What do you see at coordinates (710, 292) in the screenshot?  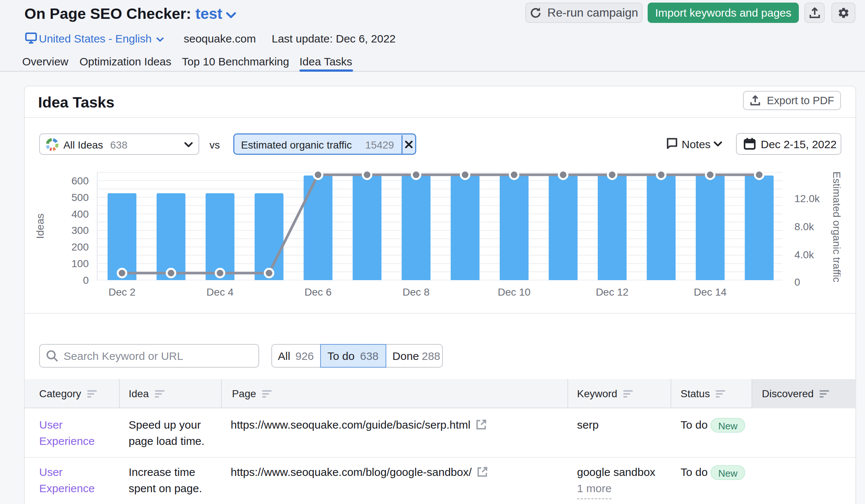 I see `svg-text: Dec 14` at bounding box center [710, 292].